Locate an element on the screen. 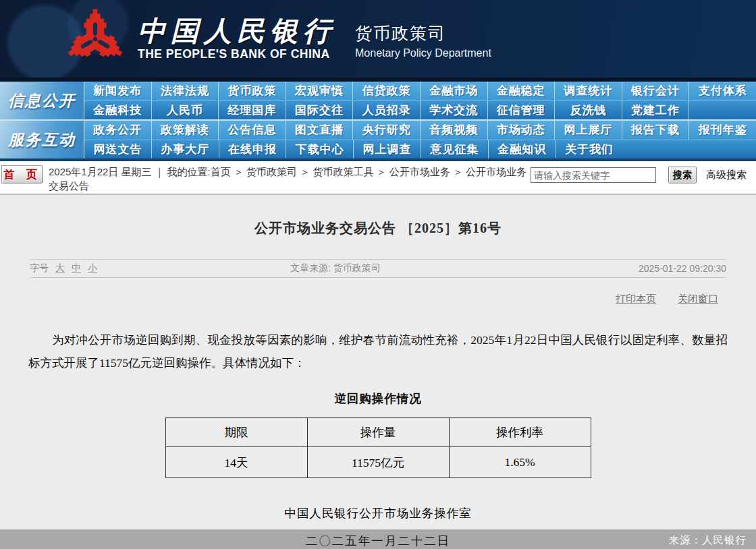 The height and width of the screenshot is (549, 756). nav-section-label-info: 信息公开 is located at coordinates (42, 100).